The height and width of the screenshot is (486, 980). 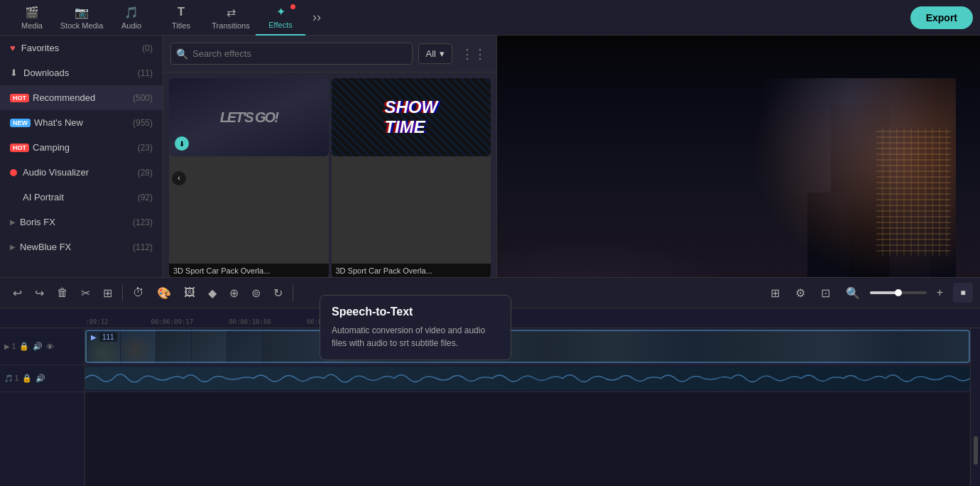 I want to click on zoom-slider-wrap, so click(x=898, y=293).